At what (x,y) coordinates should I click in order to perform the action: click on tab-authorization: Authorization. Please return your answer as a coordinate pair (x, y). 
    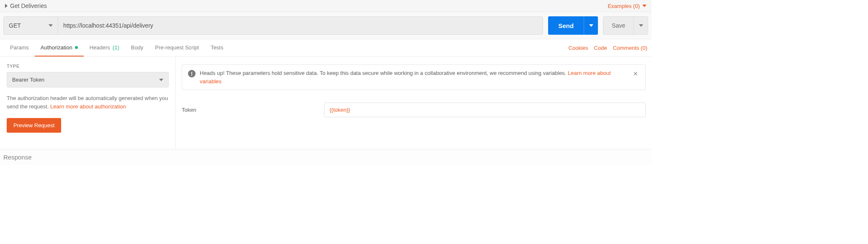
    Looking at the image, I should click on (59, 48).